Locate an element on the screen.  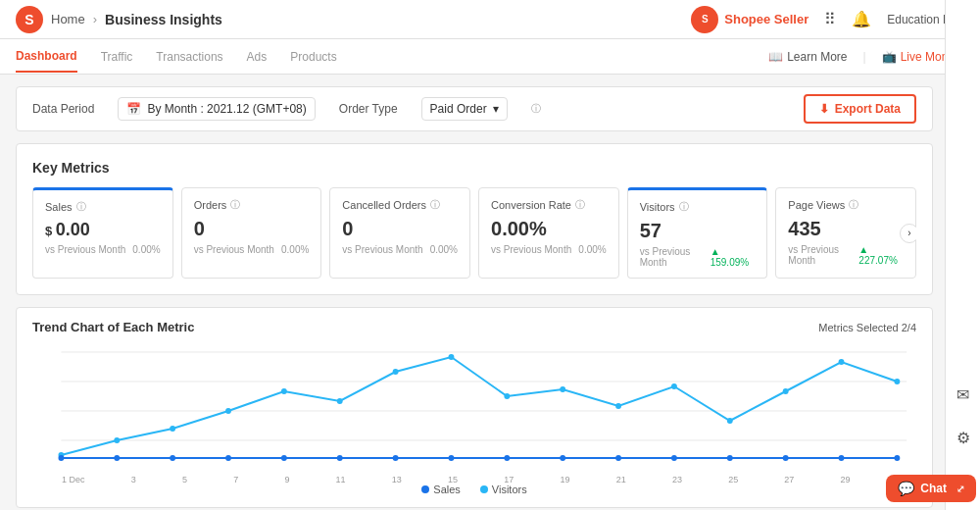
metric-visitors-label: Visitors ⓘ is located at coordinates (698, 207).